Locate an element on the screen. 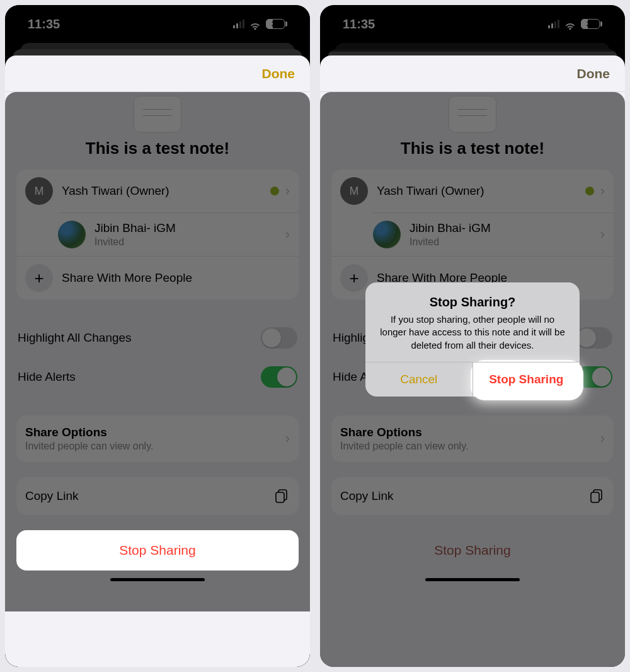 Image resolution: width=630 pixels, height=672 pixels. alert-title: Stop Sharing? is located at coordinates (472, 303).